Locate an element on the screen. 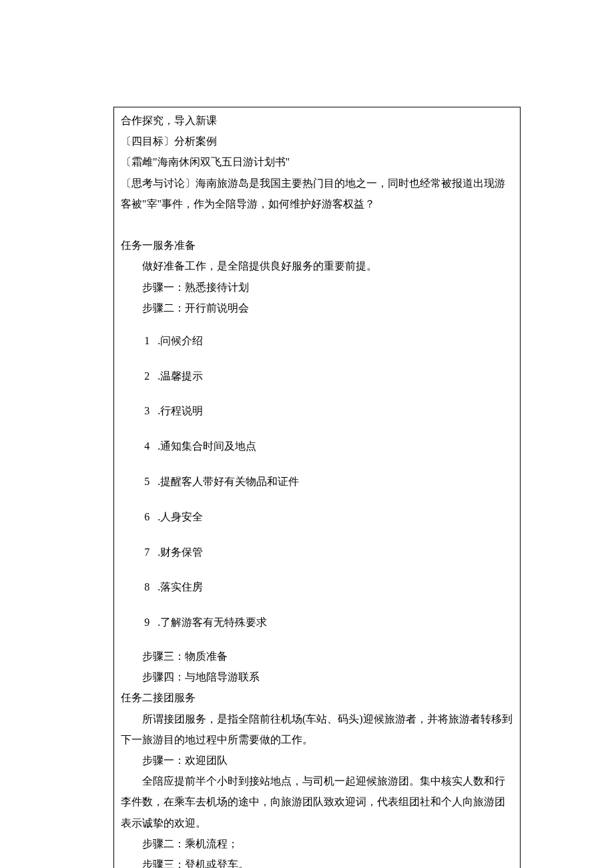 The width and height of the screenshot is (614, 868). task1-item-9: 9 .了解游客有无特殊要求 is located at coordinates (328, 623).